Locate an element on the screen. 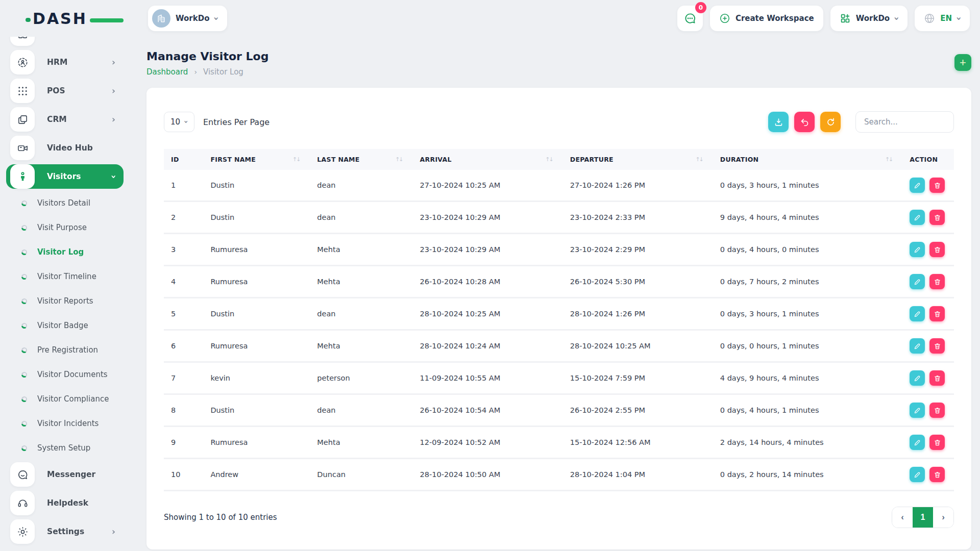  sidebar-item: Messenger is located at coordinates (67, 474).